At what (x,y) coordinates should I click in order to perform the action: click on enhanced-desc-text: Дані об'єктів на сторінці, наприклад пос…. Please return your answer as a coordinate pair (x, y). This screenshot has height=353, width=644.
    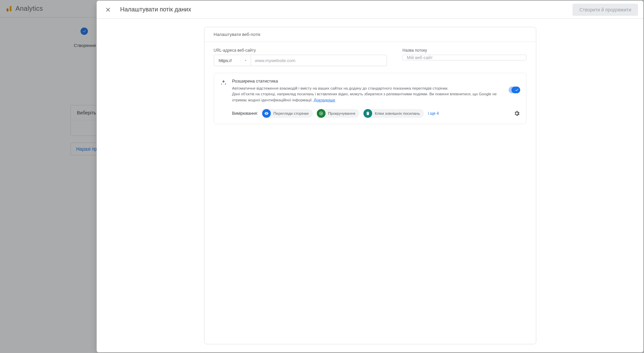
    Looking at the image, I should click on (364, 97).